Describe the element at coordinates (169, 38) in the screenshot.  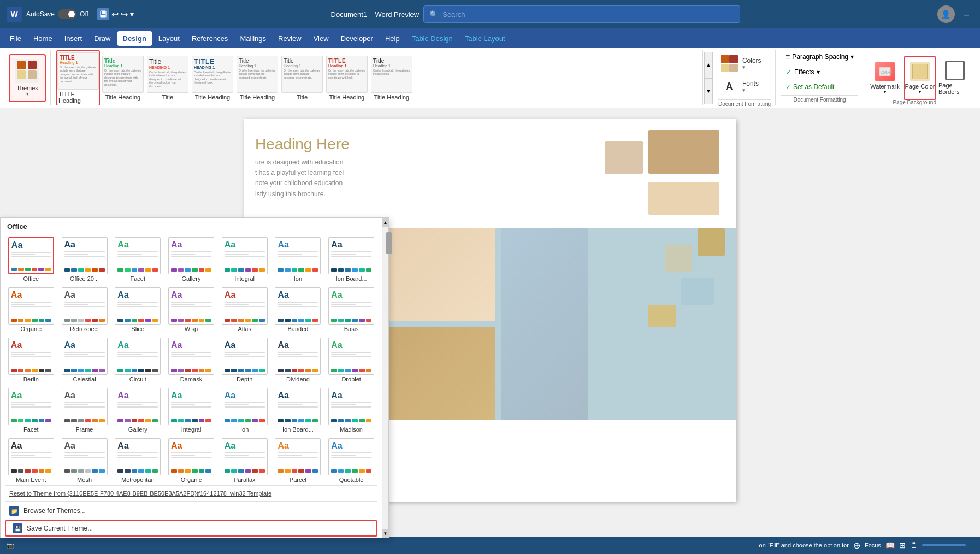
I see `menu-layout: Layout` at that location.